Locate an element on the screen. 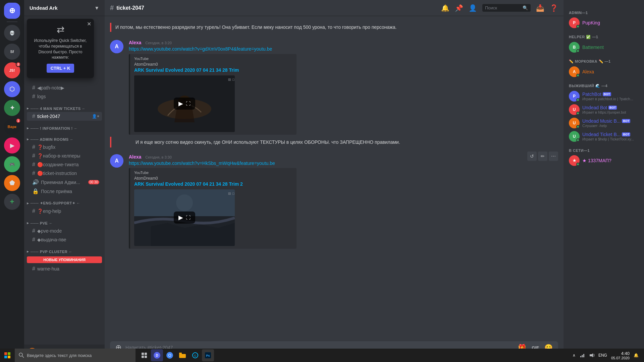  message-avatar: A is located at coordinates (117, 47).